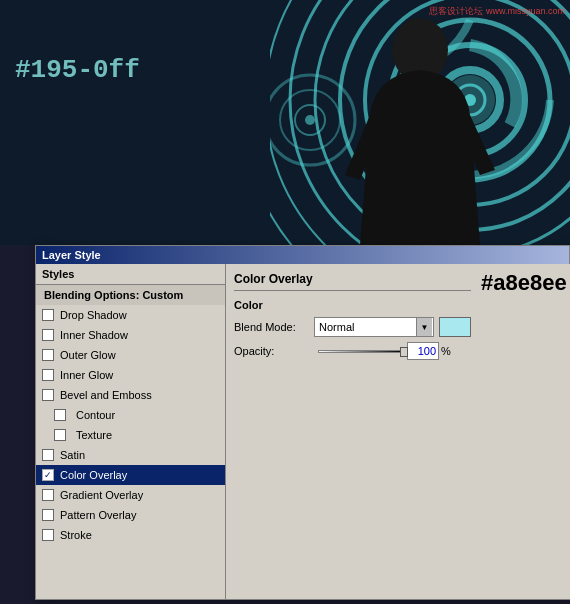 The height and width of the screenshot is (604, 570). What do you see at coordinates (78, 70) in the screenshot?
I see `bg-text: #195-0ff` at bounding box center [78, 70].